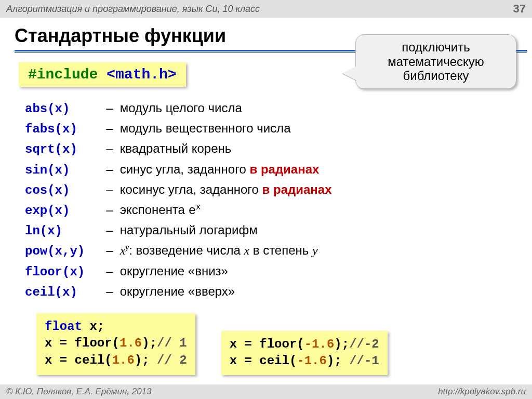 The height and width of the screenshot is (399, 532). What do you see at coordinates (176, 149) in the screenshot?
I see `func-desc: квадратный корень` at bounding box center [176, 149].